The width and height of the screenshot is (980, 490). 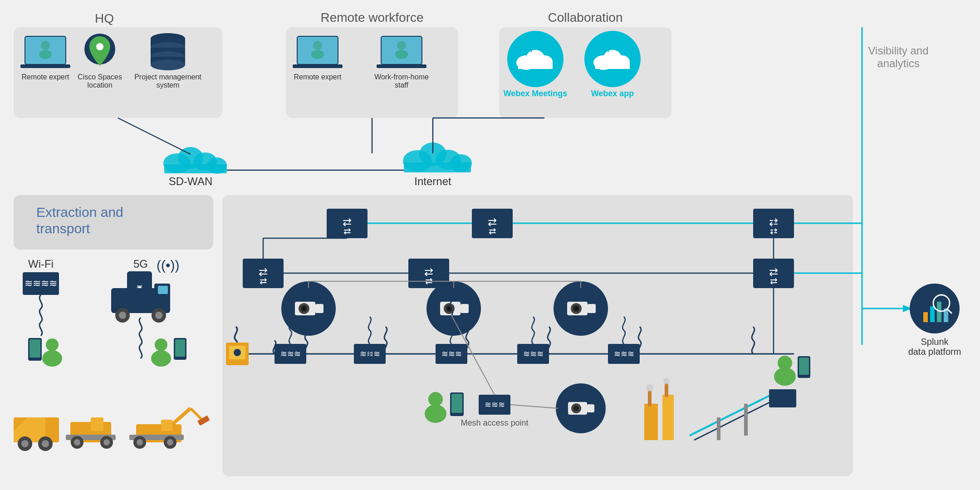 What do you see at coordinates (191, 181) in the screenshot?
I see `svg-text: SD-WAN` at bounding box center [191, 181].